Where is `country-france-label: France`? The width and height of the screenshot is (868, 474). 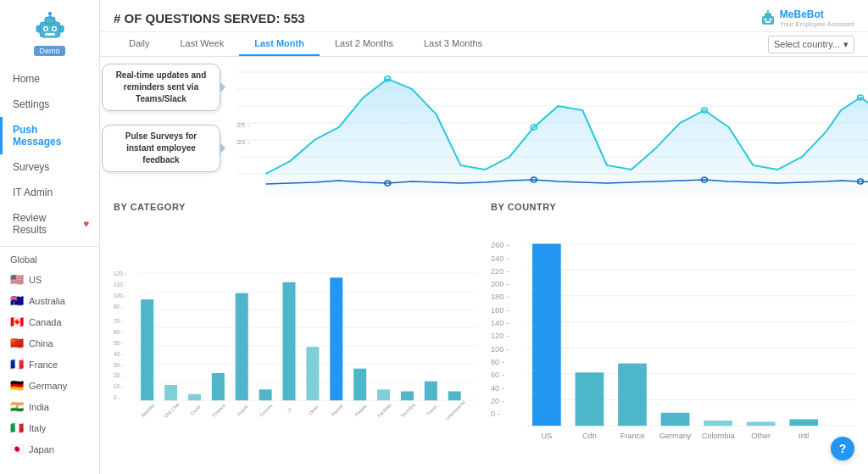
country-france-label: France is located at coordinates (43, 365).